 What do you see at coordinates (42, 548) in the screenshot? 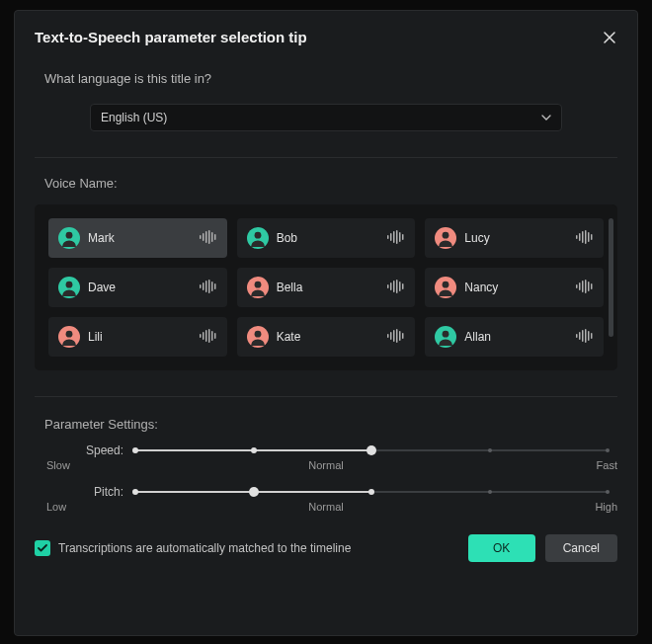
I see `transcription-checkbox` at bounding box center [42, 548].